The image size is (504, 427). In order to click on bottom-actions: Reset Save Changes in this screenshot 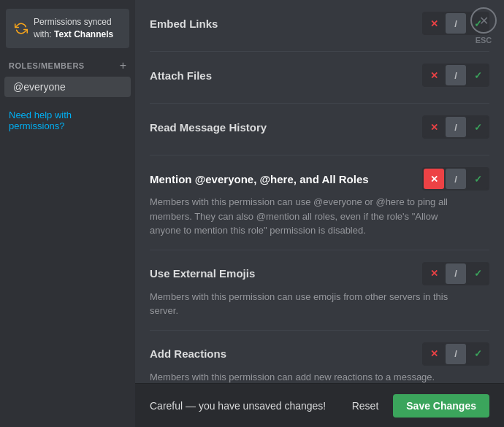, I will do `click(418, 406)`.